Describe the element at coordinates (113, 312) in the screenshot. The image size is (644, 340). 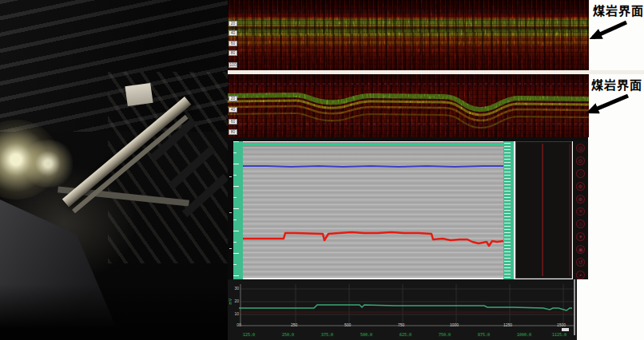
I see `tunnel-floor` at that location.